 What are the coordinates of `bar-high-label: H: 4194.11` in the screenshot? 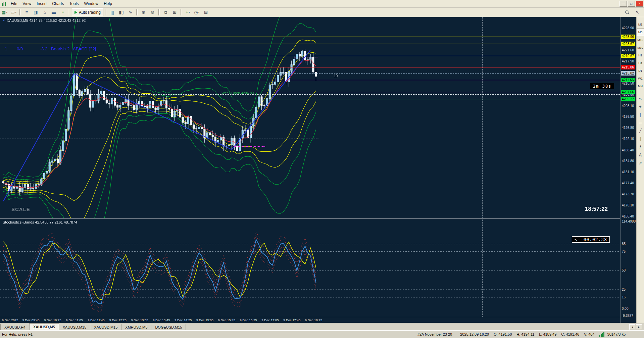 It's located at (526, 334).